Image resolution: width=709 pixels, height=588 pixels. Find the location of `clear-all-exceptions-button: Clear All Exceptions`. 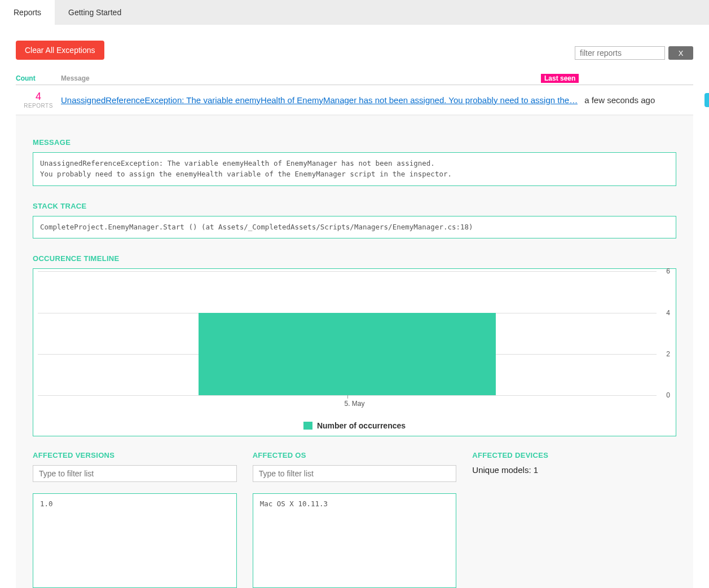

clear-all-exceptions-button: Clear All Exceptions is located at coordinates (60, 50).